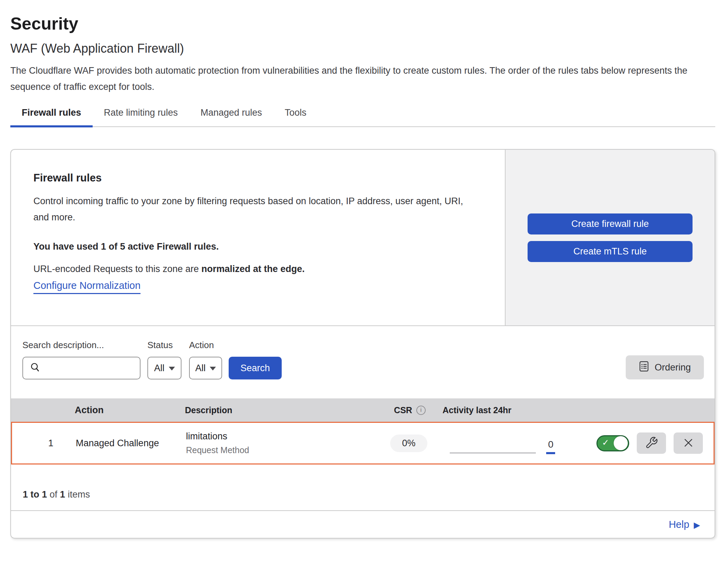 This screenshot has height=564, width=728. I want to click on toggle-knob, so click(621, 443).